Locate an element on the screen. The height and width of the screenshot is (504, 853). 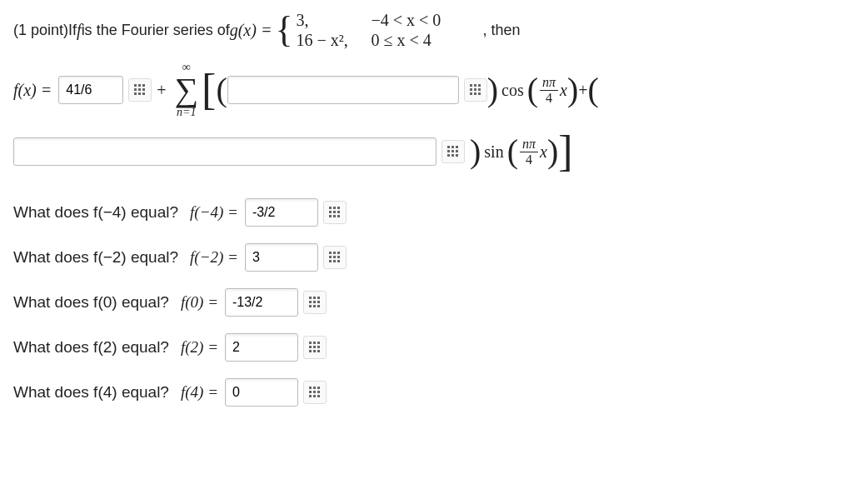
sin-label: sin is located at coordinates (493, 152).